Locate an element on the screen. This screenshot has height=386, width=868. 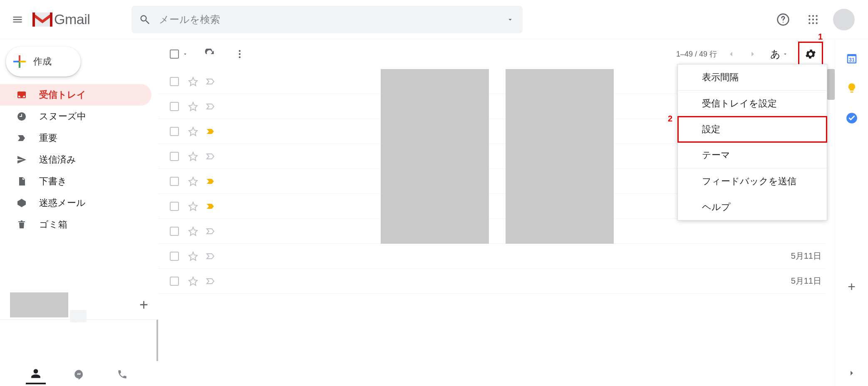
draft-icon is located at coordinates (22, 181).